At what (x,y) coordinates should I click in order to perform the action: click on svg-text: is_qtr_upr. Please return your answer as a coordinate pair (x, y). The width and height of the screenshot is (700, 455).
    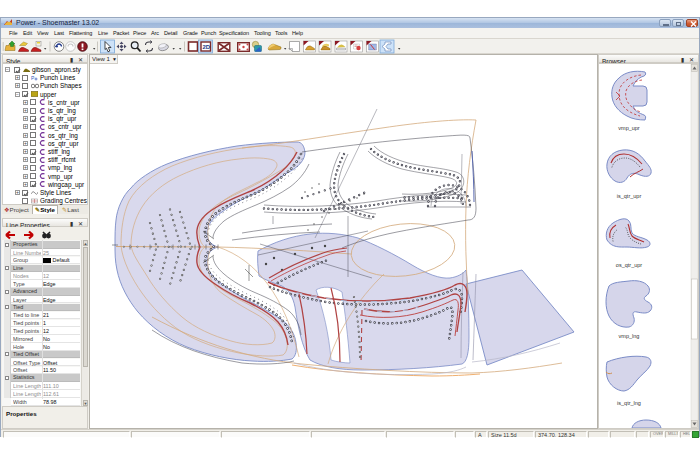
    Looking at the image, I should click on (630, 196).